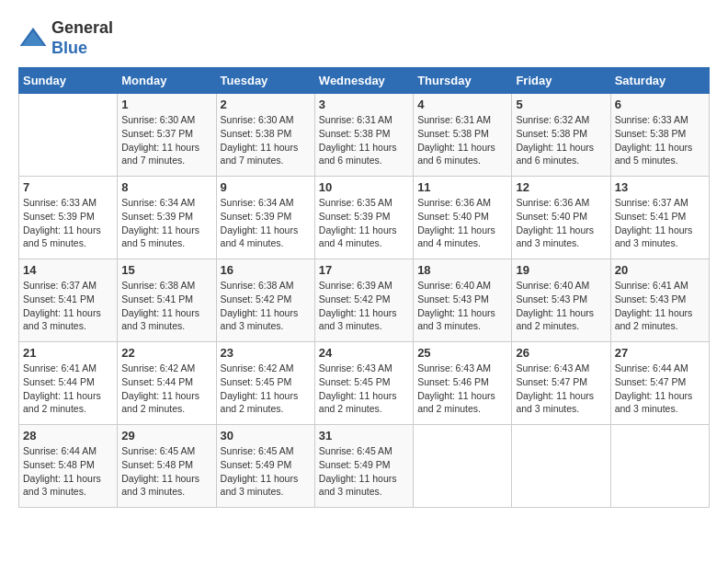 The width and height of the screenshot is (728, 563). Describe the element at coordinates (462, 353) in the screenshot. I see `day-number: 25` at that location.